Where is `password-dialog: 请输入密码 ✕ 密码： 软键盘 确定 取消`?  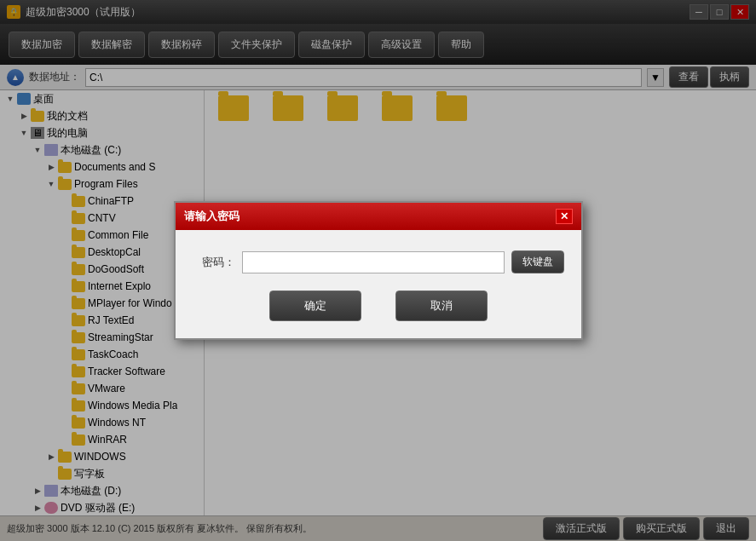
password-dialog: 请输入密码 ✕ 密码： 软键盘 确定 取消 is located at coordinates (378, 271).